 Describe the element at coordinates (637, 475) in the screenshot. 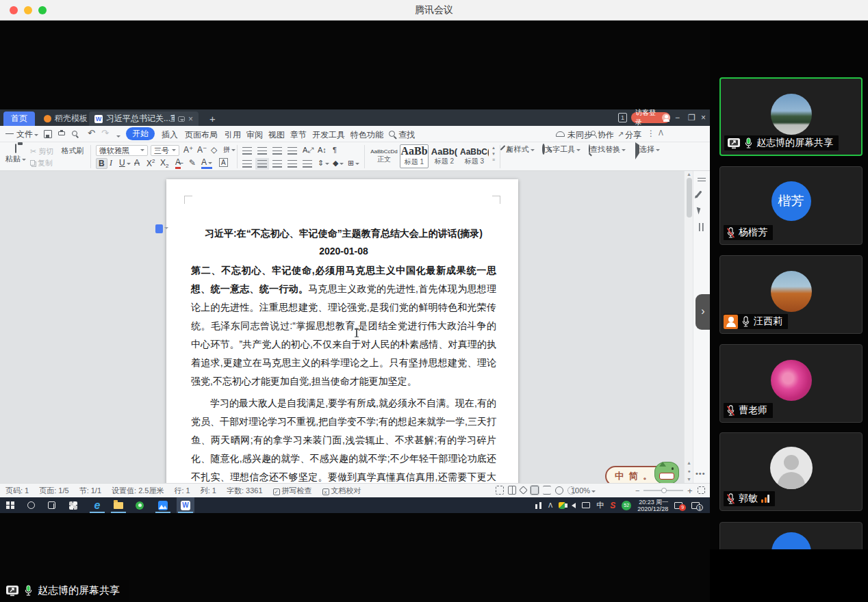

I see `ime-indicator: 中 简 。` at that location.